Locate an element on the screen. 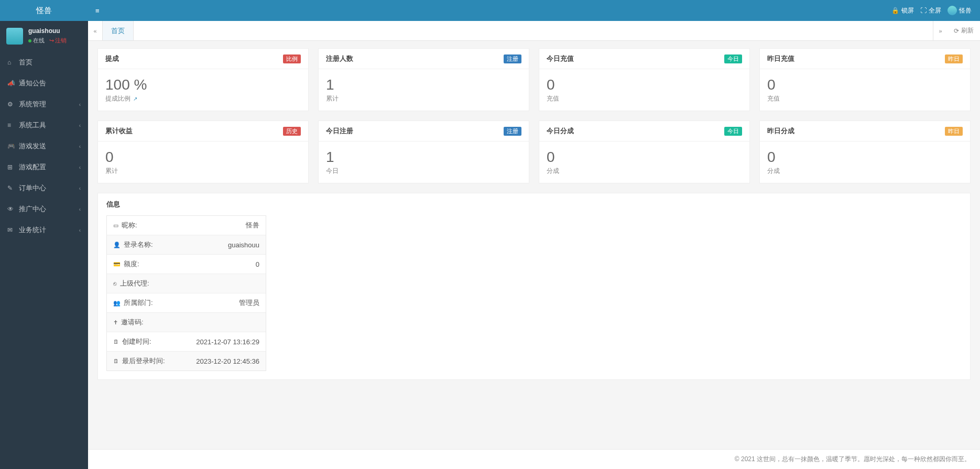  tabs-prev-button: « is located at coordinates (95, 30).